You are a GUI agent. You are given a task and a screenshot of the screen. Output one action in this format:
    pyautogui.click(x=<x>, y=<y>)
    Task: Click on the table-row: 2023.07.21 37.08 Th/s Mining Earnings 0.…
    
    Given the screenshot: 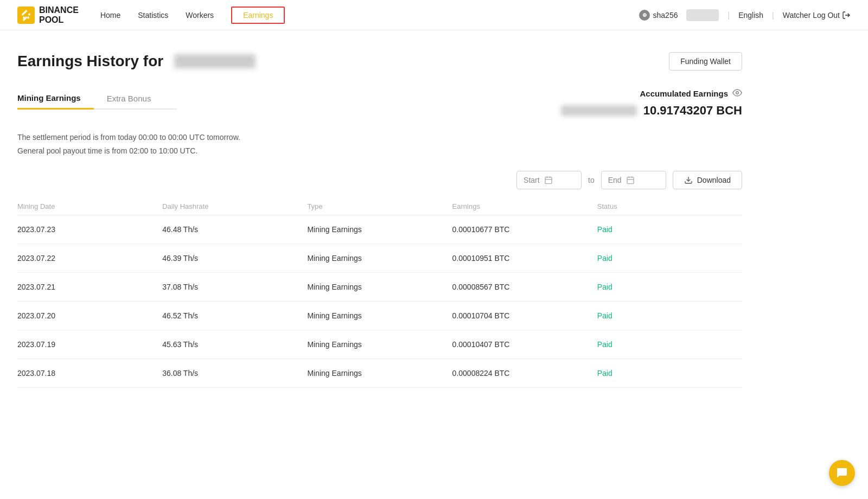 What is the action you would take?
    pyautogui.click(x=380, y=287)
    